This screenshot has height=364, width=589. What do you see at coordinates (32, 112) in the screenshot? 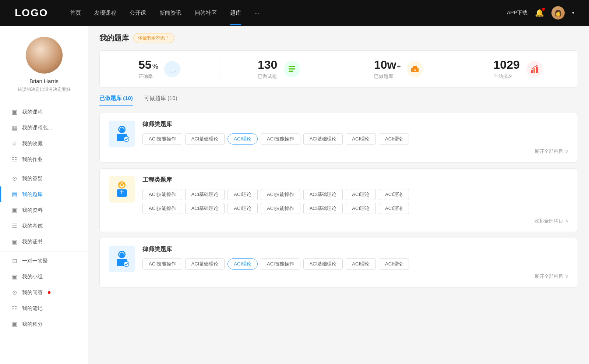
I see `sidebar-label-my-course: 我的课程` at bounding box center [32, 112].